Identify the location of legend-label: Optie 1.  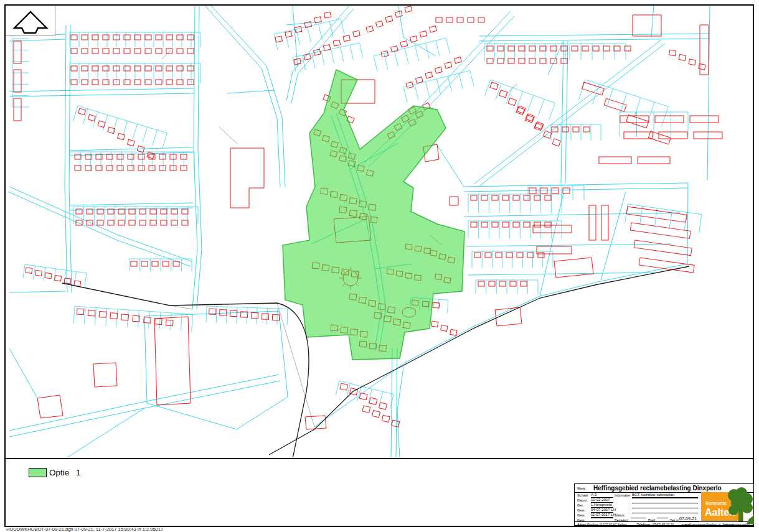
(65, 473).